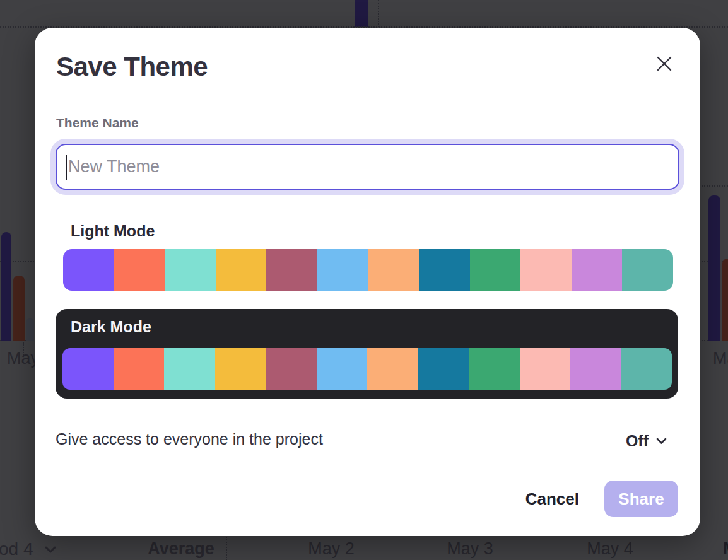  What do you see at coordinates (28, 549) in the screenshot?
I see `period-dropdown: od 4` at bounding box center [28, 549].